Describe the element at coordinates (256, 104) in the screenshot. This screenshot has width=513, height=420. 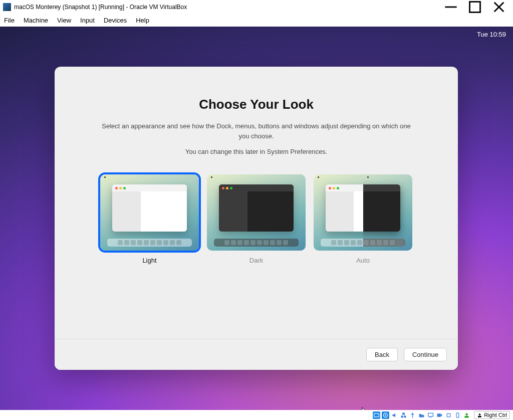
I see `dialog-title: Choose Your Look` at that location.